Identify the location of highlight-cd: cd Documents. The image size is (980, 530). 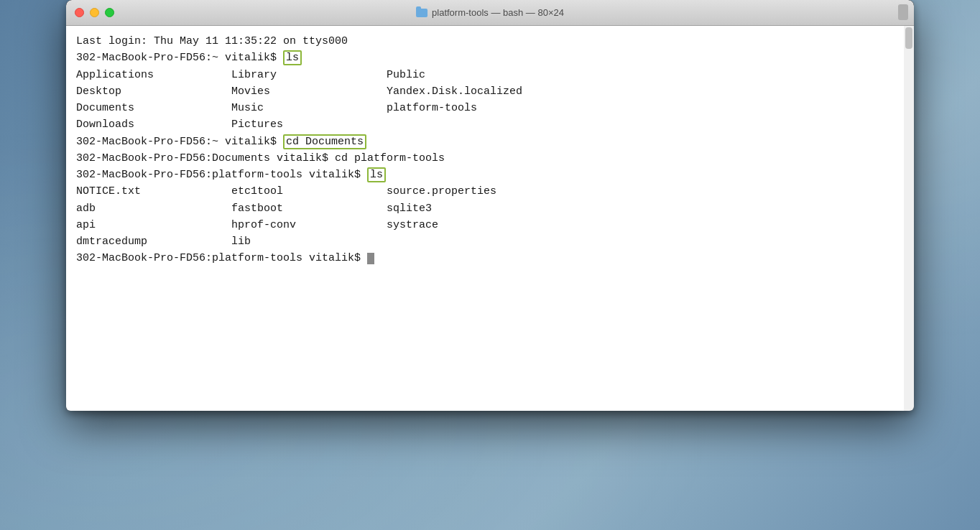
(325, 142).